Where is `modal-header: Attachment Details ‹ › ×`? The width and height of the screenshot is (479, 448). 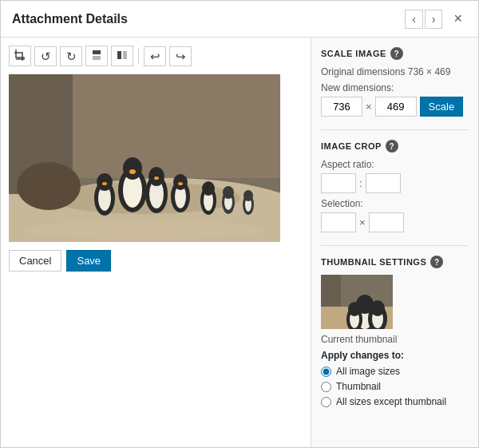
modal-header: Attachment Details ‹ › × is located at coordinates (240, 19).